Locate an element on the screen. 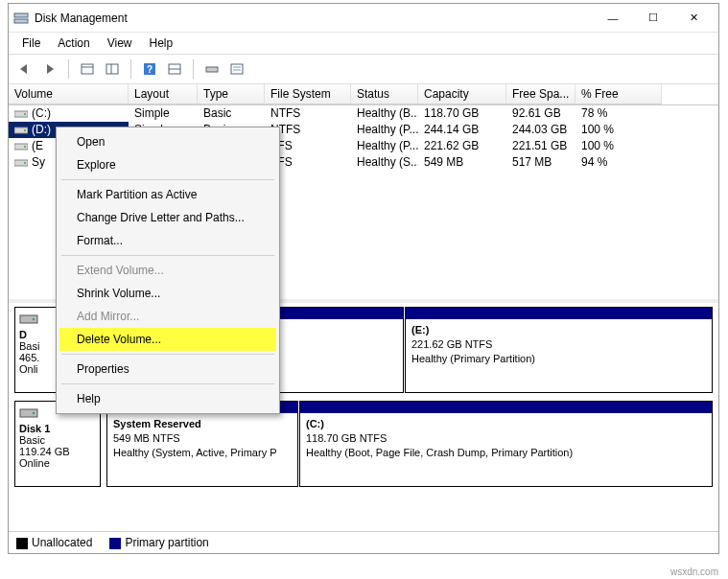 The image size is (728, 579). vol-name: Sy is located at coordinates (38, 162).